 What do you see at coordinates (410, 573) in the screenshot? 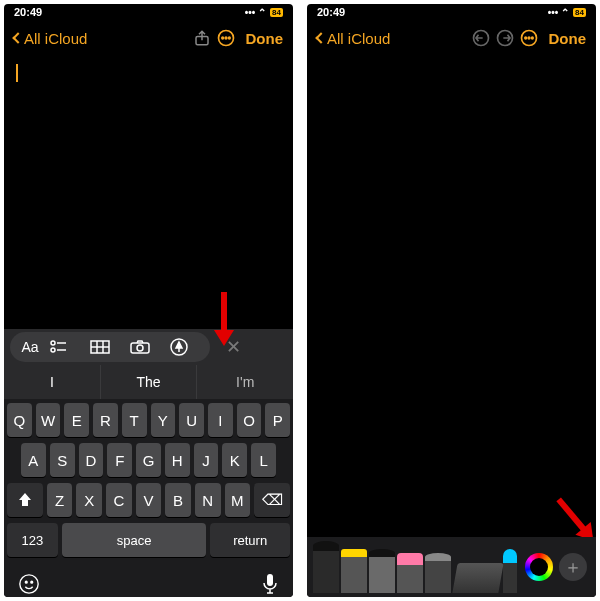
I see `eraser-tool` at bounding box center [410, 573].